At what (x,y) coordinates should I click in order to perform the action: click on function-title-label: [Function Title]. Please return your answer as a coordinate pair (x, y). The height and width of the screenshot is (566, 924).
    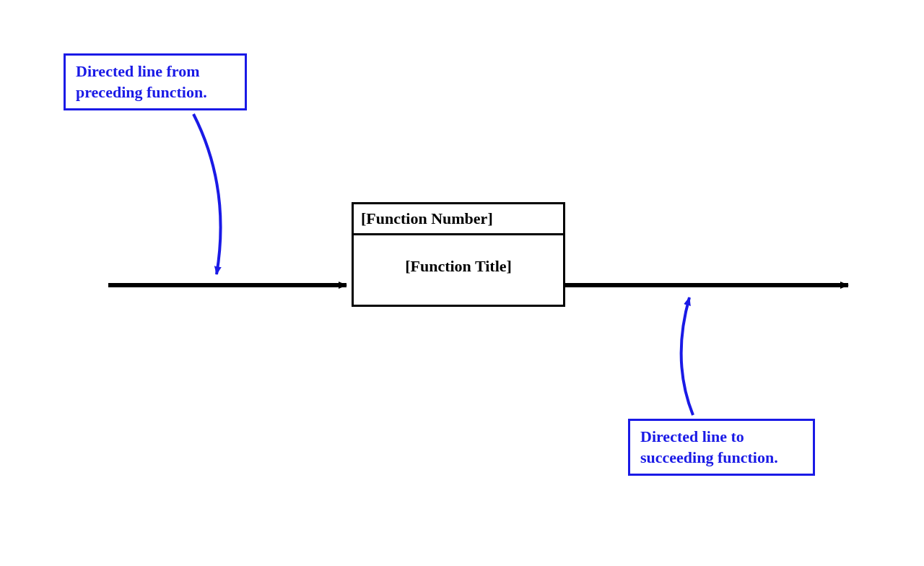
    Looking at the image, I should click on (458, 270).